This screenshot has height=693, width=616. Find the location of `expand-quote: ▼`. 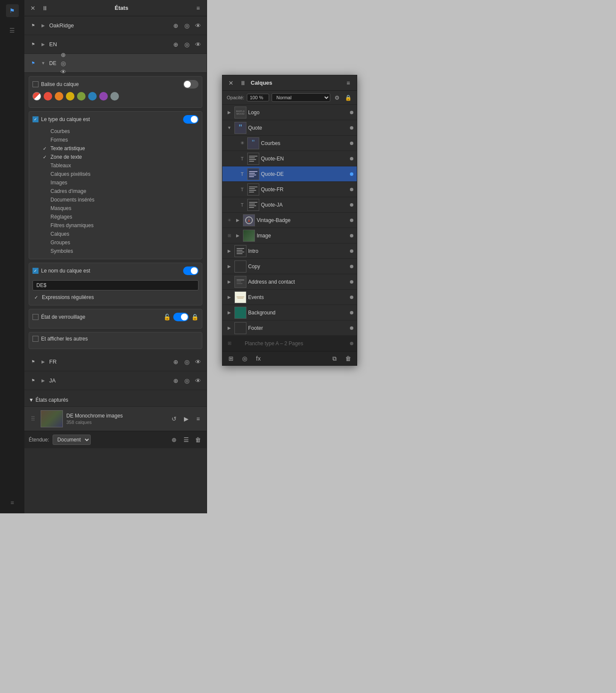

expand-quote: ▼ is located at coordinates (229, 128).